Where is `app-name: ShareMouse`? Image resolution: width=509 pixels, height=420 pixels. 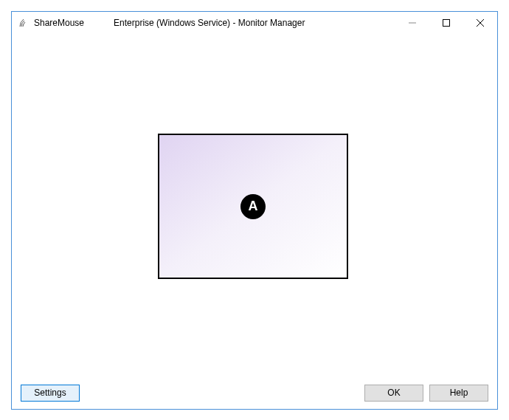
app-name: ShareMouse is located at coordinates (59, 23).